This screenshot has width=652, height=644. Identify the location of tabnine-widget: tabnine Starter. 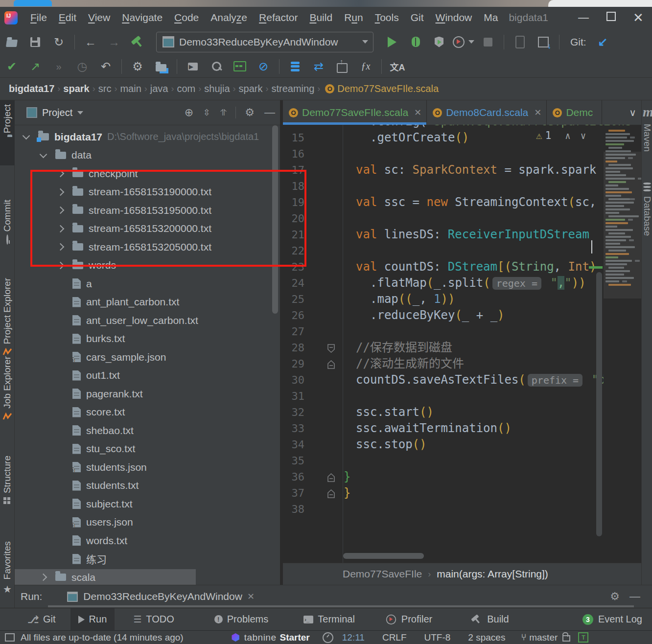
(271, 638).